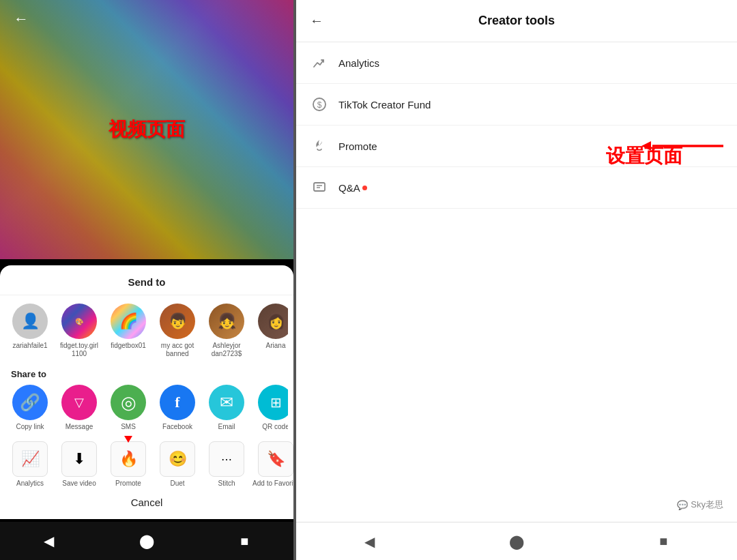 The image size is (737, 560). What do you see at coordinates (227, 427) in the screenshot?
I see `share-item-label: Email` at bounding box center [227, 427].